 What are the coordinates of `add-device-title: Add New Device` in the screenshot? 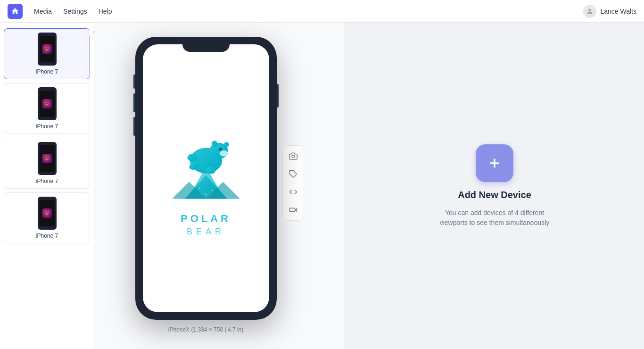 It's located at (495, 195).